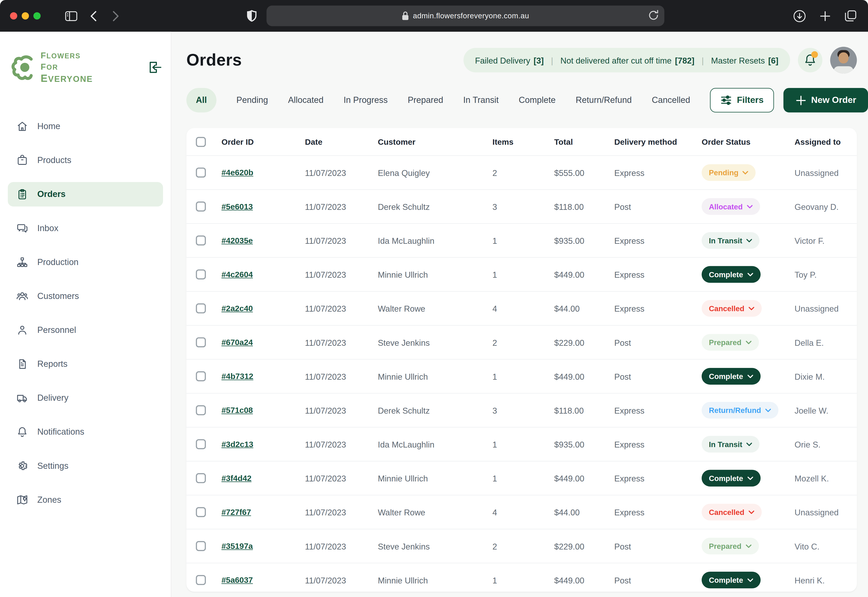  What do you see at coordinates (37, 16) in the screenshot?
I see `zoom-window-button` at bounding box center [37, 16].